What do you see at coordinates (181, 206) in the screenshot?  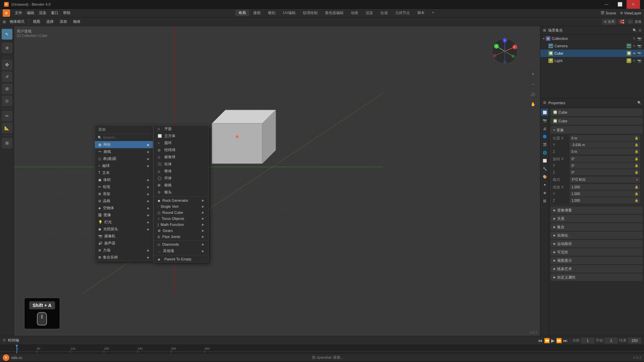 I see `sub-single-vert: ·Single Vert ▶` at bounding box center [181, 206].